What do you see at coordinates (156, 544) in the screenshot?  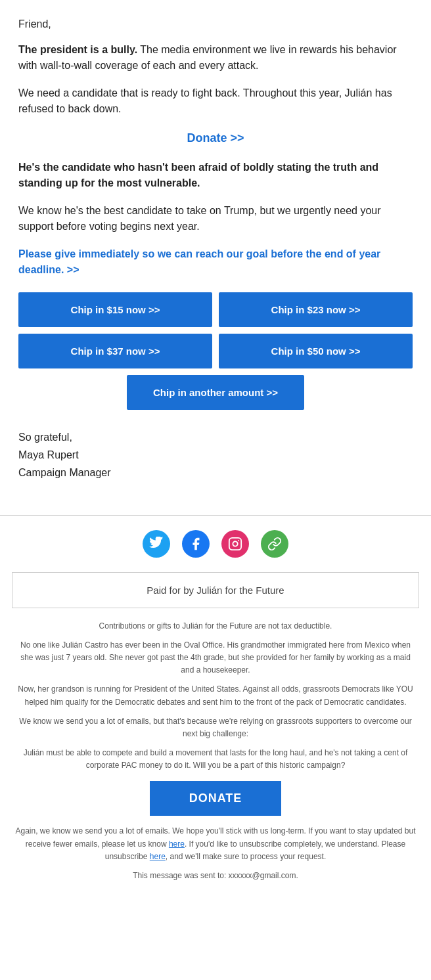 I see `twitter-icon` at bounding box center [156, 544].